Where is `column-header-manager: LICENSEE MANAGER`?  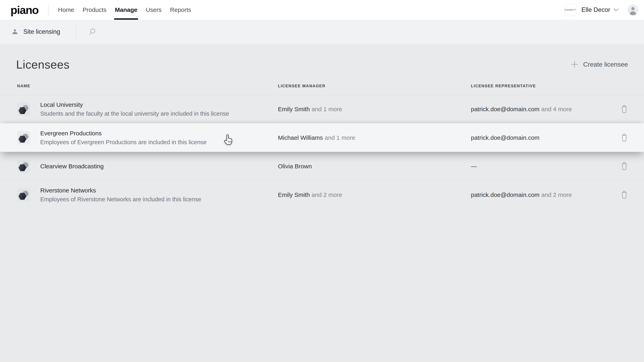
column-header-manager: LICENSEE MANAGER is located at coordinates (374, 86).